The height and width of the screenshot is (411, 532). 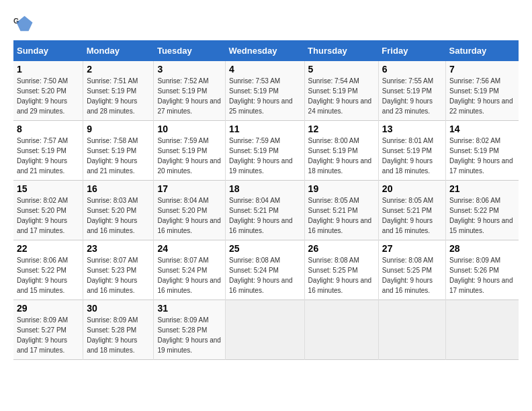 I want to click on day-number: 25, so click(x=265, y=248).